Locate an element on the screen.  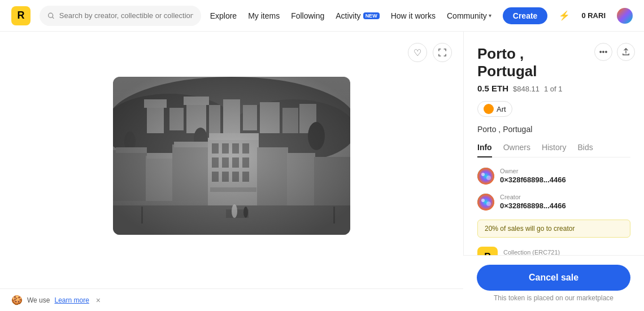
nav-activity: Activity NEW is located at coordinates (357, 16).